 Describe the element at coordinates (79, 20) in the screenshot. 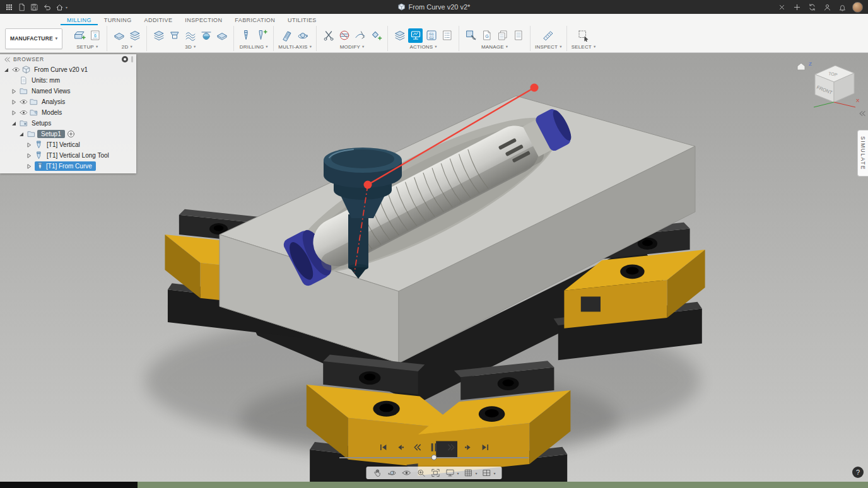

I see `tab-milling: MILLING` at that location.